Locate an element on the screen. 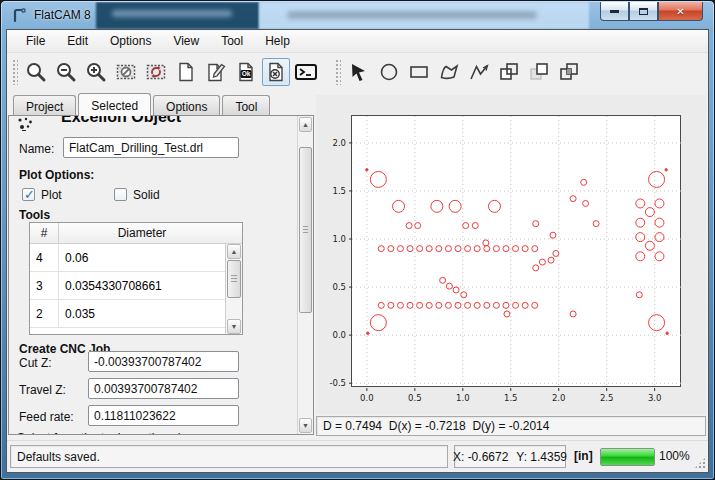  menu-view: View is located at coordinates (186, 41).